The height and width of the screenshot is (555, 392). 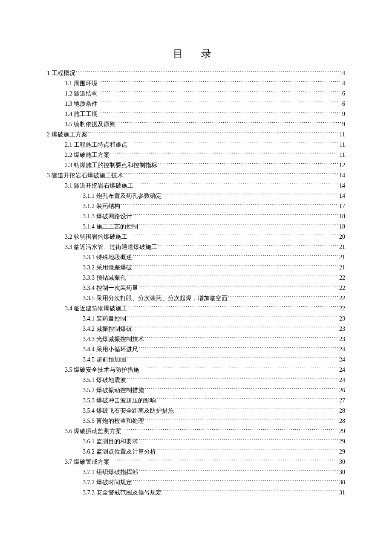 I want to click on toc-entry: 3.1.2 装药结构17, so click(x=196, y=206).